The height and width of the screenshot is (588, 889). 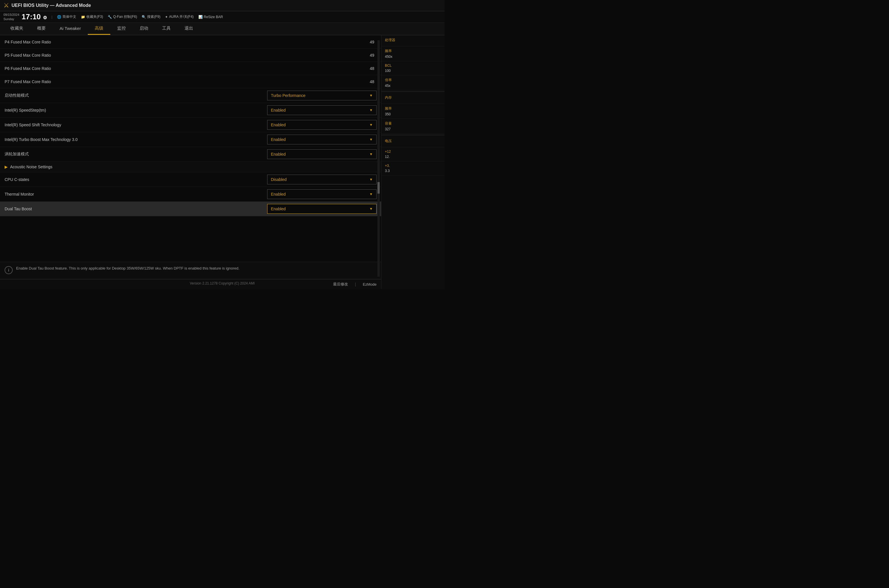 What do you see at coordinates (413, 142) in the screenshot?
I see `sidebar-voltage-section: 电压` at bounding box center [413, 142].